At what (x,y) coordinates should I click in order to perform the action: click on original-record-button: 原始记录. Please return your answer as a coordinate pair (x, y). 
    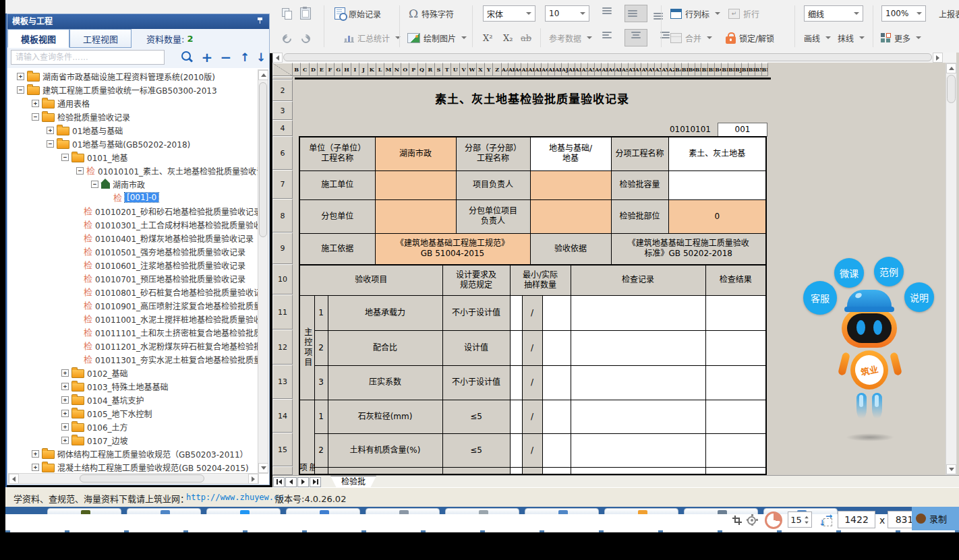
    Looking at the image, I should click on (357, 13).